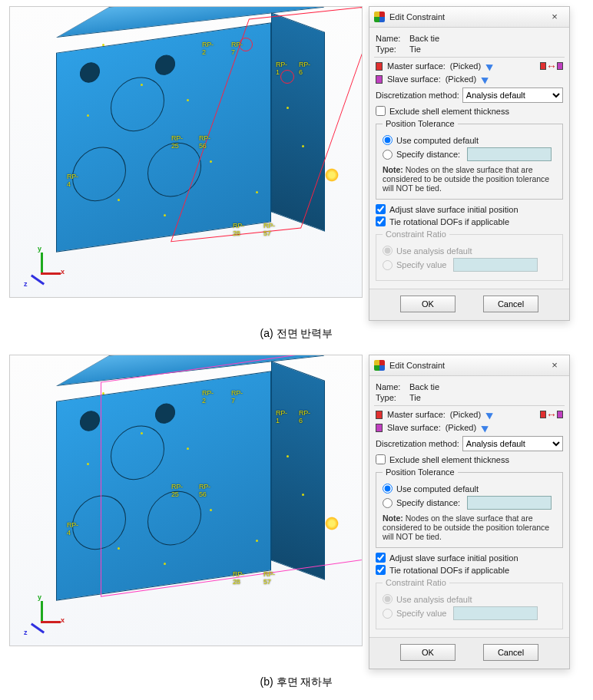 The height and width of the screenshot is (700, 593). Describe the element at coordinates (416, 414) in the screenshot. I see `master-surface-label: Master surface:` at that location.